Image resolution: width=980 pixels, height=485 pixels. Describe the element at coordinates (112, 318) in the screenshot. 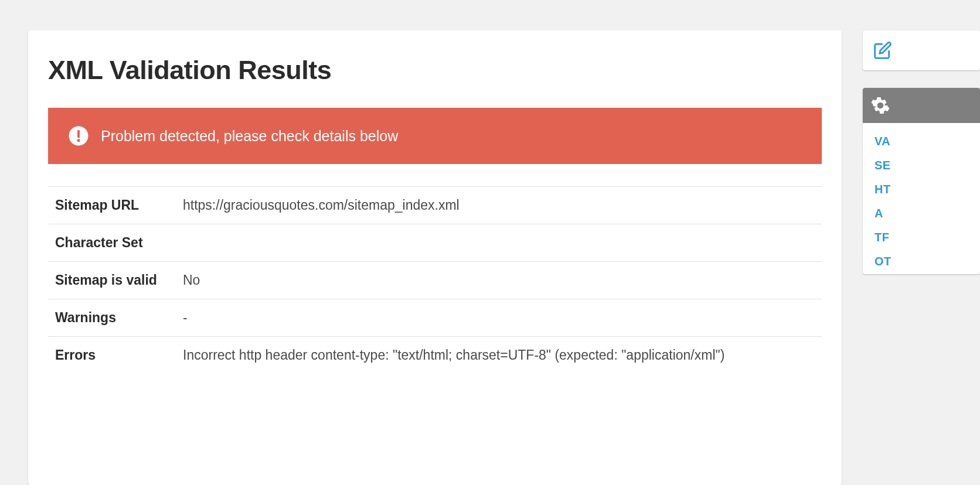

I see `row-label: Warnings` at that location.